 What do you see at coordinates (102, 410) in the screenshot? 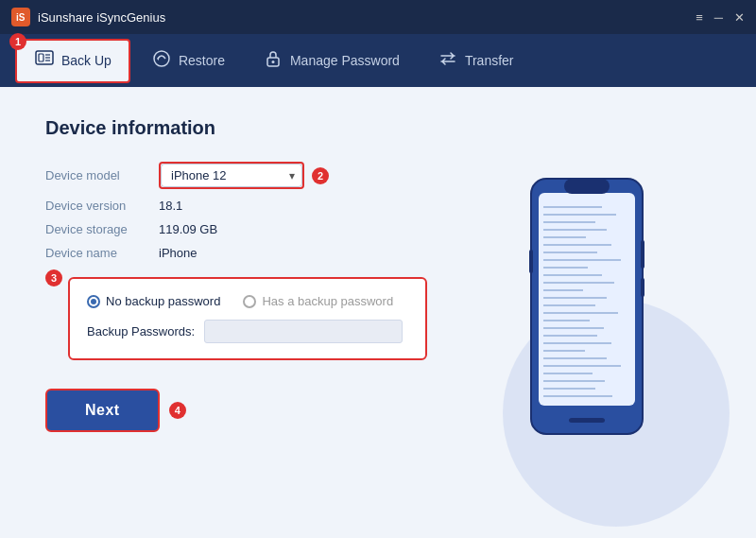
I see `next-button: Next` at bounding box center [102, 410].